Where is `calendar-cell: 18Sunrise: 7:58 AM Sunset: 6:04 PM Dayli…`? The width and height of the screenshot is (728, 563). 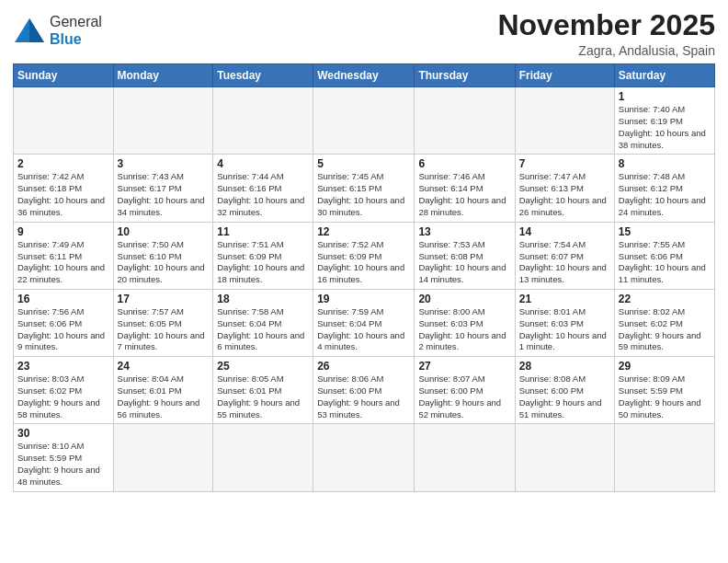 calendar-cell: 18Sunrise: 7:58 AM Sunset: 6:04 PM Dayli… is located at coordinates (263, 322).